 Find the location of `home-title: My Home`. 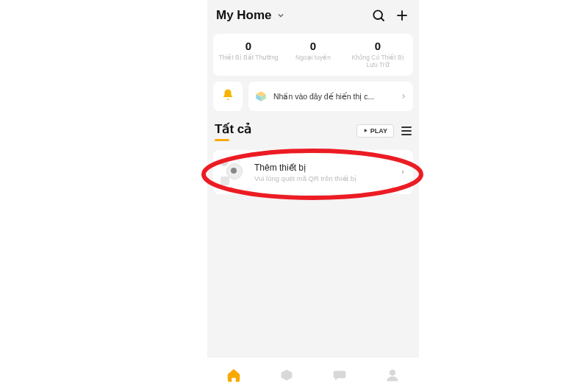

home-title: My Home is located at coordinates (244, 15).